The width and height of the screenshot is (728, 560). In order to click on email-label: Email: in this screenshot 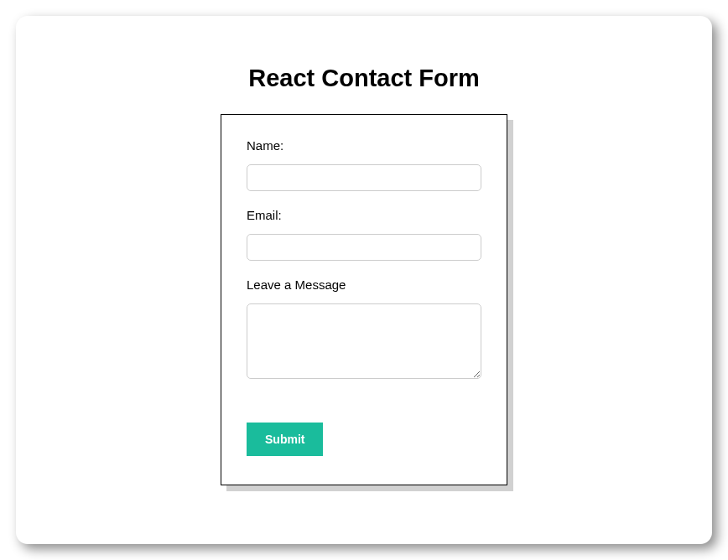, I will do `click(364, 215)`.